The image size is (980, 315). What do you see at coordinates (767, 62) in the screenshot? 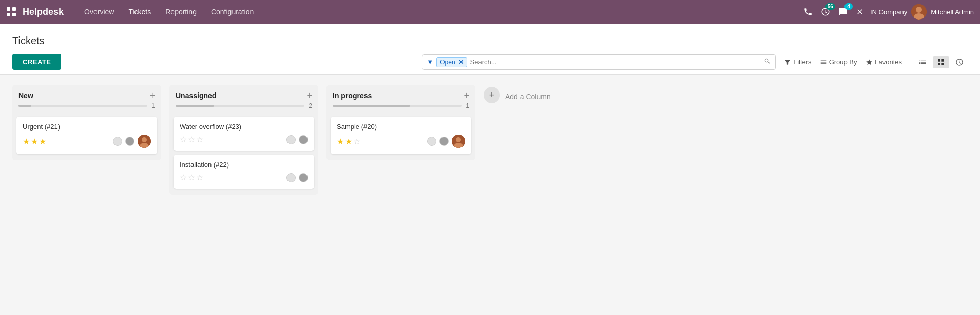
I see `search-magnifier-icon` at bounding box center [767, 62].